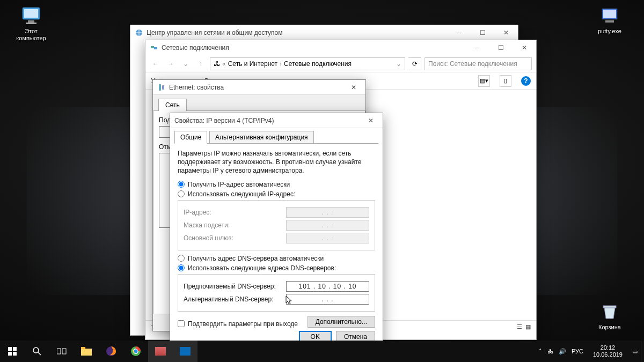  I want to click on details-view-icon: ☰, so click(519, 327).